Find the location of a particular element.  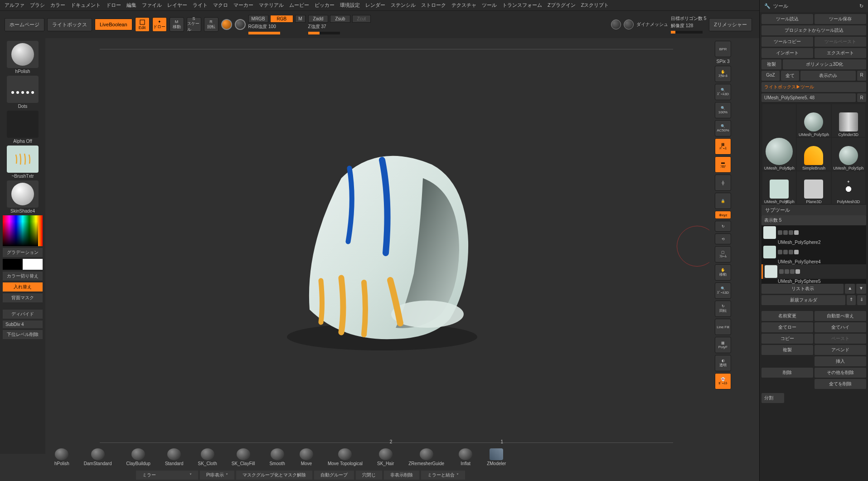

brush-shelf-item: Standard is located at coordinates (174, 457).